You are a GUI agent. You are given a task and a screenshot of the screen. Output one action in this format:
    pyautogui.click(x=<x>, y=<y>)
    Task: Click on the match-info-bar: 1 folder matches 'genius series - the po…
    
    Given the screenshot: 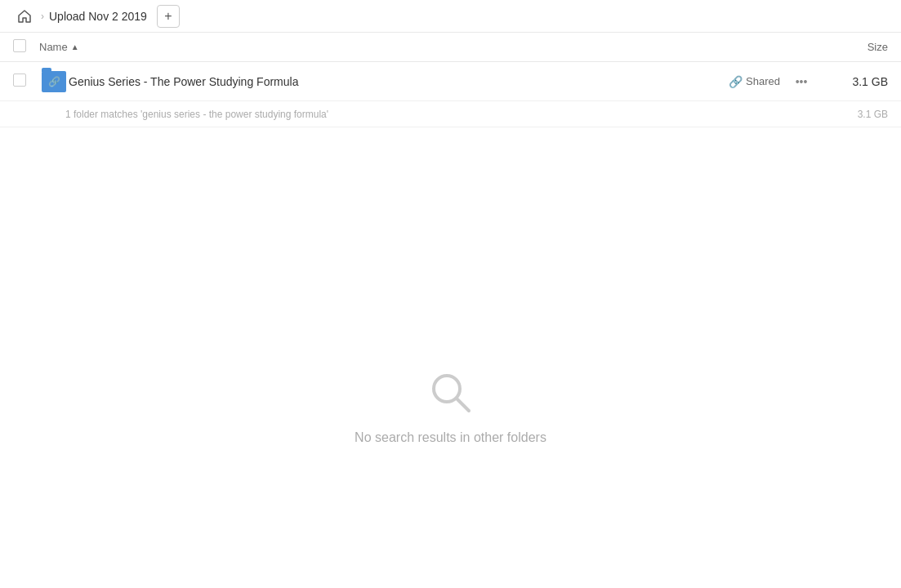 What is the action you would take?
    pyautogui.click(x=451, y=114)
    